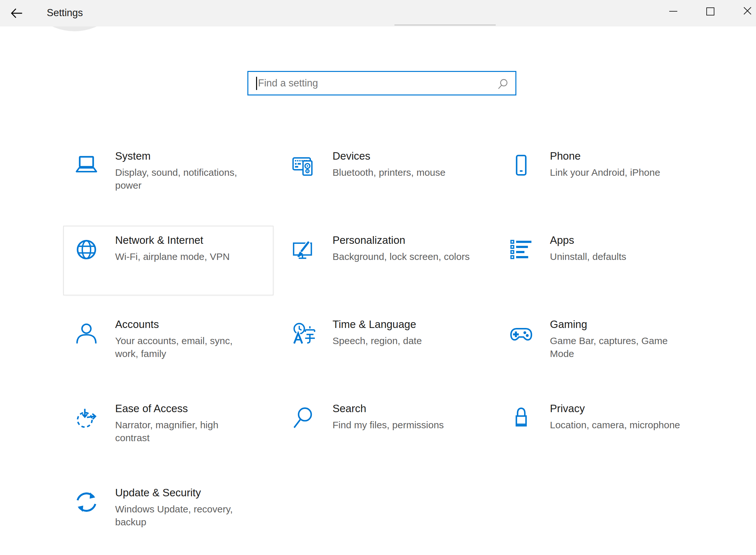 Image resolution: width=756 pixels, height=555 pixels. Describe the element at coordinates (188, 515) in the screenshot. I see `tile-subtitle: Windows Update, recovery, backup` at that location.